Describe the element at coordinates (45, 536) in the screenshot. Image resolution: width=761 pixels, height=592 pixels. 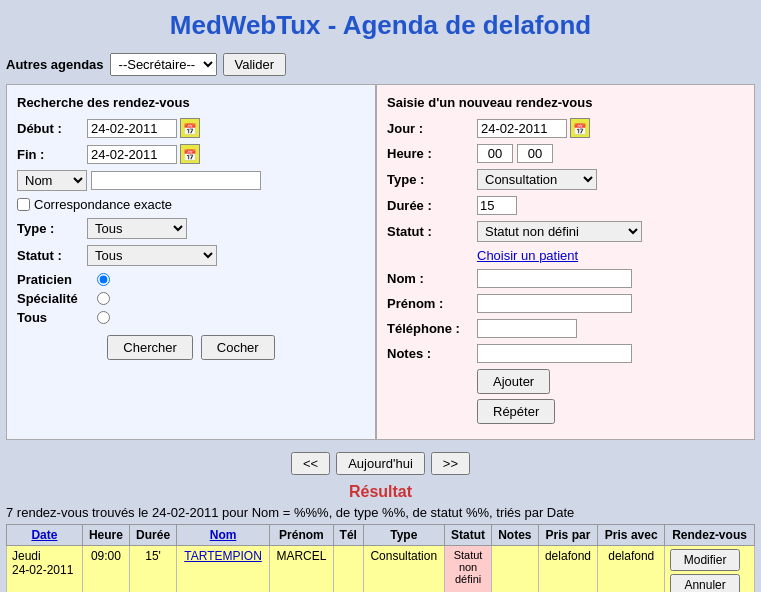
I see `col-date: Date` at that location.